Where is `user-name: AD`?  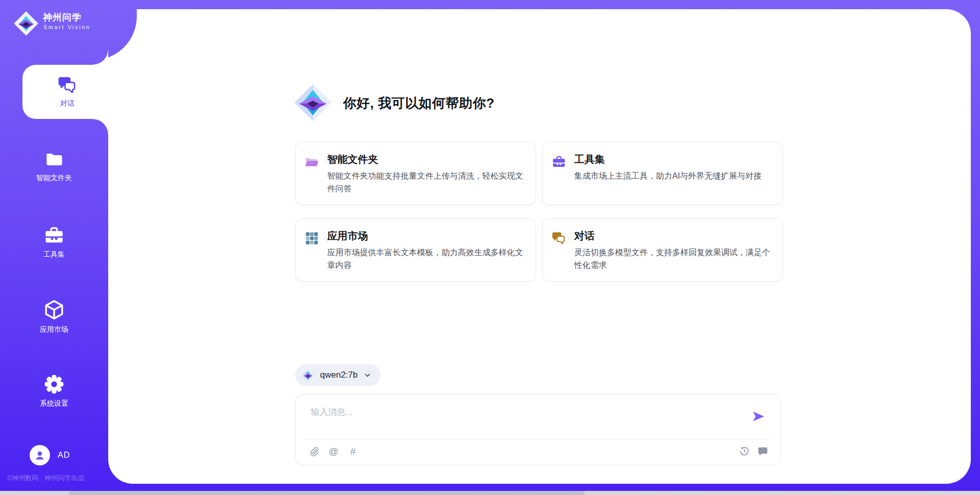 user-name: AD is located at coordinates (64, 455).